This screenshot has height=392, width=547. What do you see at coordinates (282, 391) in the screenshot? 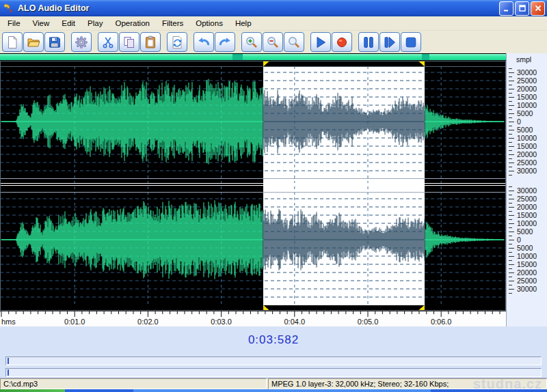
I see `taskbar-item` at bounding box center [282, 391].